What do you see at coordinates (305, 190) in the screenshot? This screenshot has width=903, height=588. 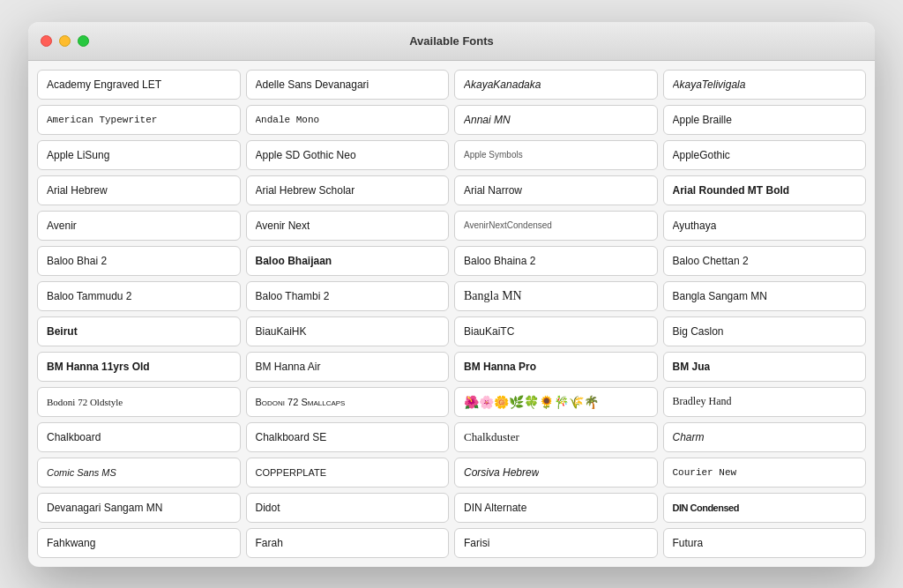 I see `font-label: Arial Hebrew Scholar` at bounding box center [305, 190].